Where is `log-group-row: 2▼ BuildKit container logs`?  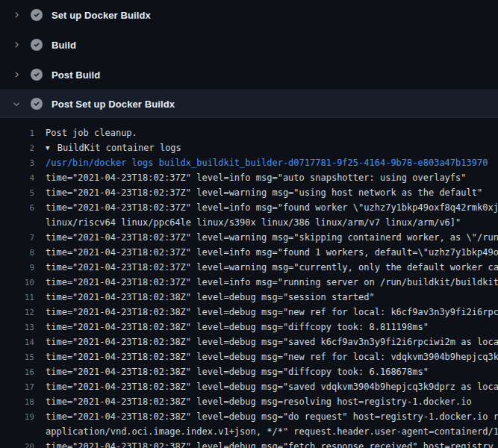
log-group-row: 2▼ BuildKit container logs is located at coordinates (249, 148).